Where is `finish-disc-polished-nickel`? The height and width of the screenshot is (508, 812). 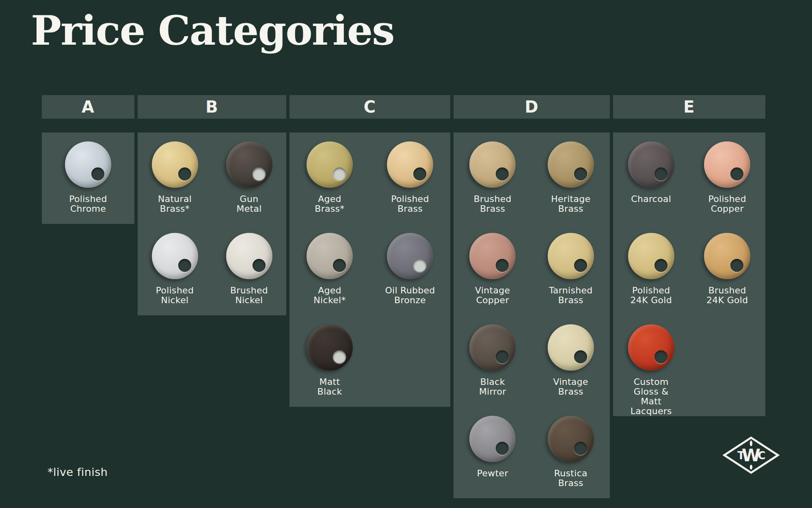
finish-disc-polished-nickel is located at coordinates (175, 256).